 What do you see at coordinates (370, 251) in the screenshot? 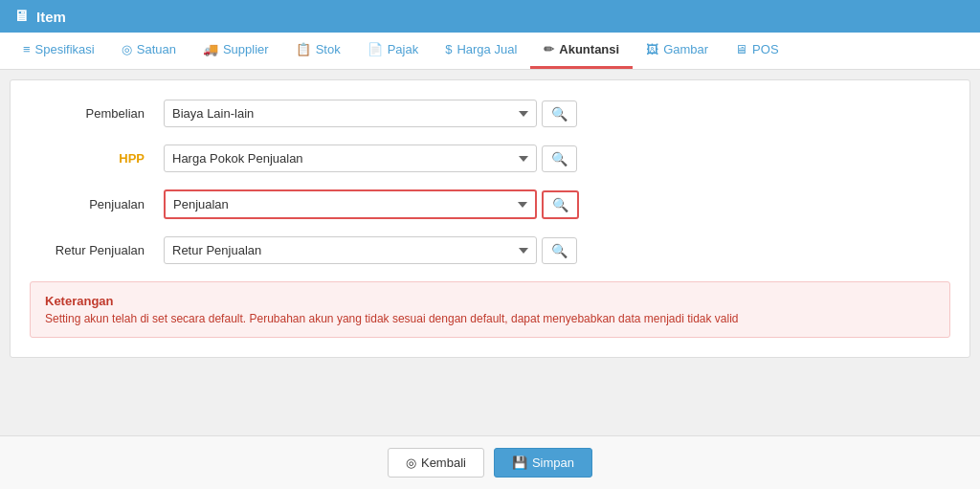
I see `retur-penjualan-control: Retur Penjualan 🔍` at bounding box center [370, 251].